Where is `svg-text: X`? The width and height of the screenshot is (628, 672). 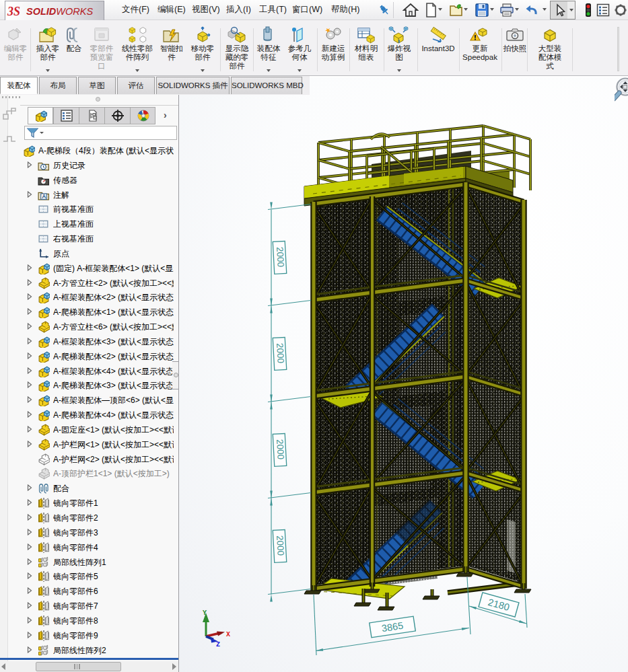
svg-text: X is located at coordinates (228, 635).